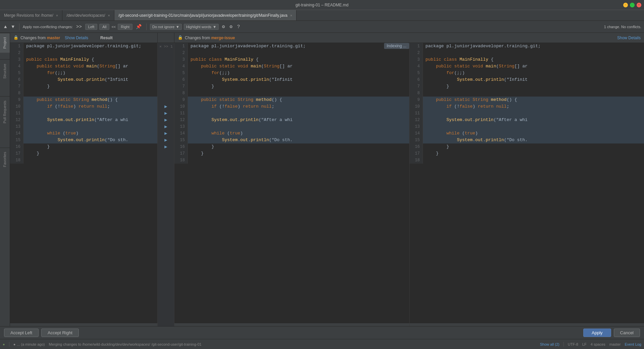 The width and height of the screenshot is (644, 349). What do you see at coordinates (4, 344) in the screenshot?
I see `status-indicator: ●` at bounding box center [4, 344].